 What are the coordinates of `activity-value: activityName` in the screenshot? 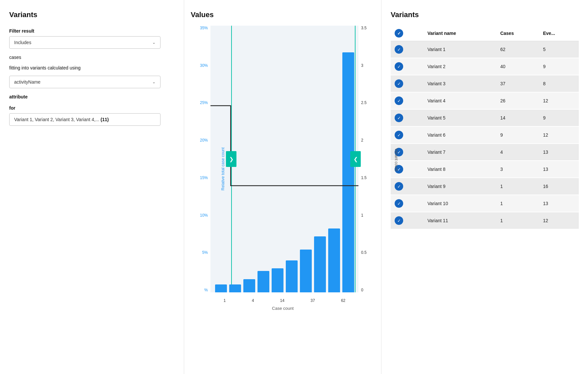 It's located at (27, 82).